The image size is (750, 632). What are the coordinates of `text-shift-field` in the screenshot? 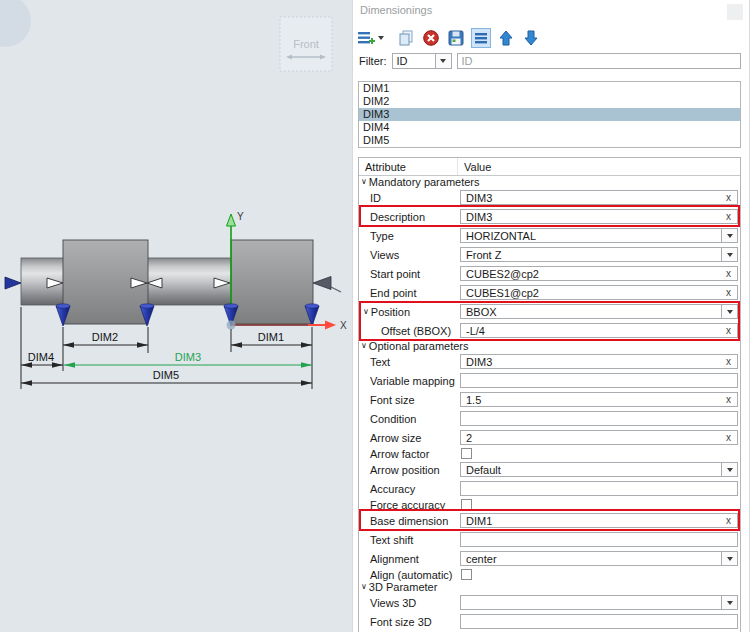 It's located at (599, 540).